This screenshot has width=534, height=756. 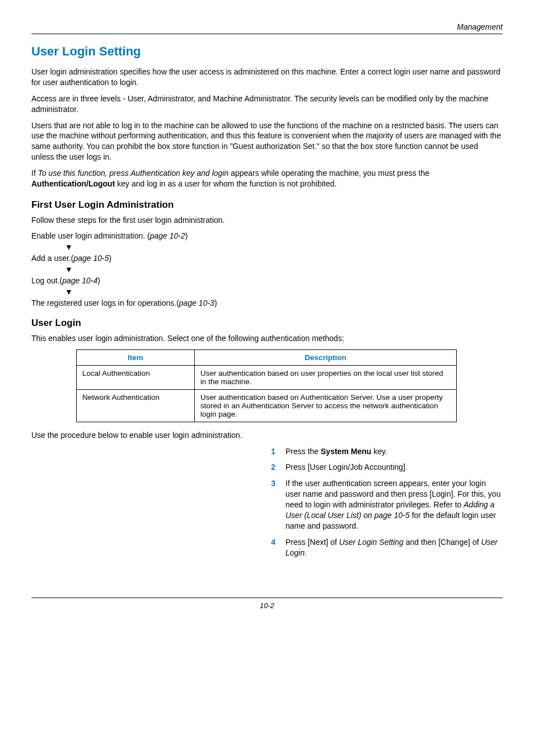 What do you see at coordinates (267, 52) in the screenshot?
I see `page-title: User Login Setting` at bounding box center [267, 52].